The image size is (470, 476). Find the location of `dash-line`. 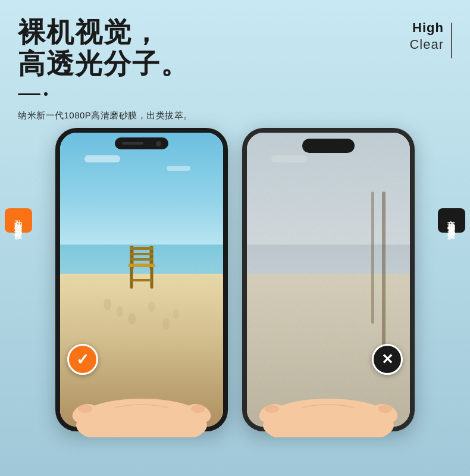

dash-line is located at coordinates (29, 94).